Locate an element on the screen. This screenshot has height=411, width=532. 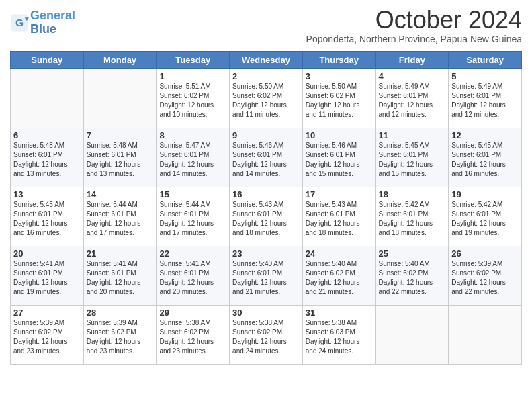
day-number: 22 is located at coordinates (193, 254).